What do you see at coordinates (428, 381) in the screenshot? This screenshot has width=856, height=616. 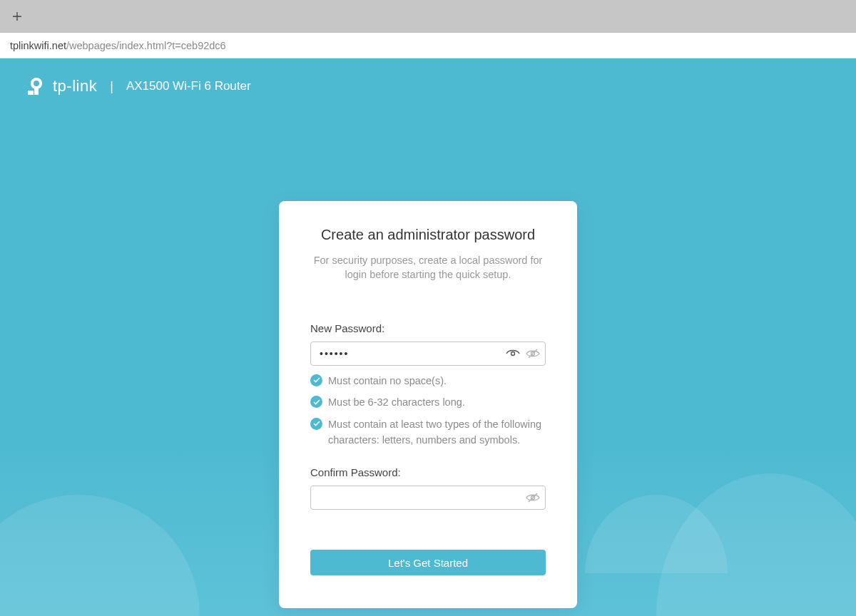 I see `requirement-item: Must contain no space(s).` at bounding box center [428, 381].